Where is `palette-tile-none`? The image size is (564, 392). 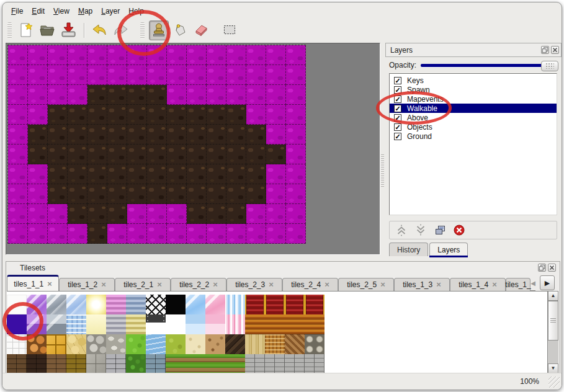
palette-tile-none is located at coordinates (176, 324).